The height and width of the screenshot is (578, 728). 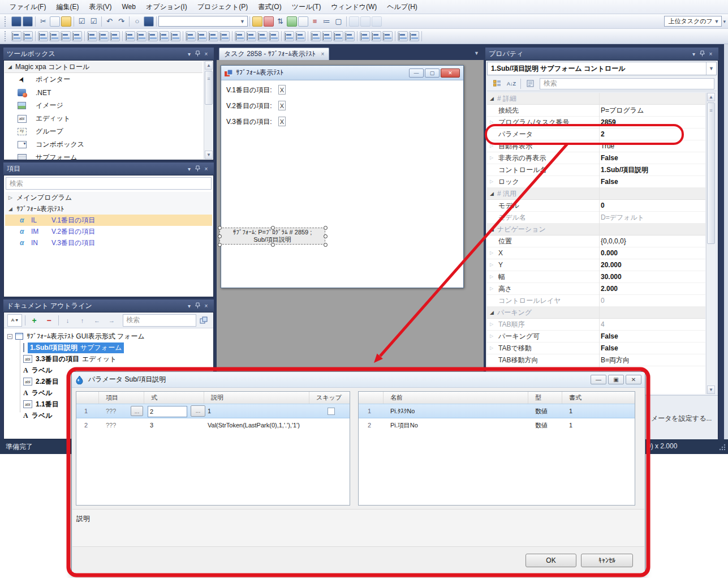 I want to click on property-category-row: ◢# 詳細, so click(x=596, y=99).